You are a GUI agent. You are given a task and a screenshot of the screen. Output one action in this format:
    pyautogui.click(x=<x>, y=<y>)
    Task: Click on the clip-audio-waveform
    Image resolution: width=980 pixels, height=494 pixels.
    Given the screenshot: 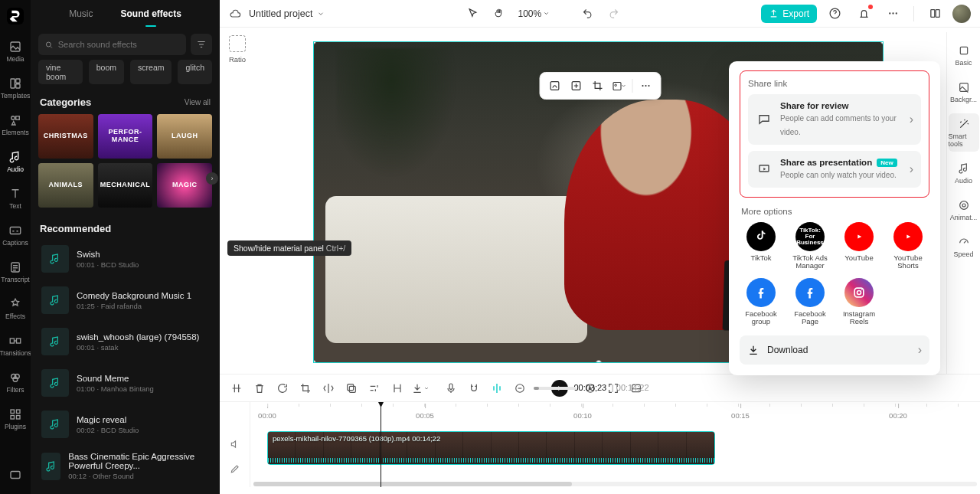 What is the action you would take?
    pyautogui.click(x=492, y=460)
    